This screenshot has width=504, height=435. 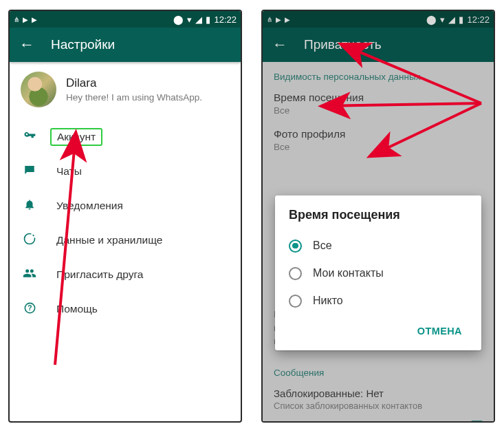 I want to click on radio-option-everyone: Все, so click(x=382, y=246).